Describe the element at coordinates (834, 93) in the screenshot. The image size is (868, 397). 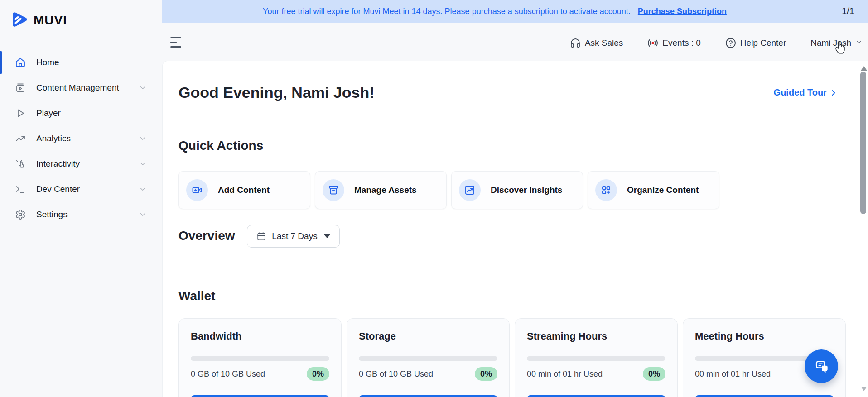
I see `chevron-right-icon` at that location.